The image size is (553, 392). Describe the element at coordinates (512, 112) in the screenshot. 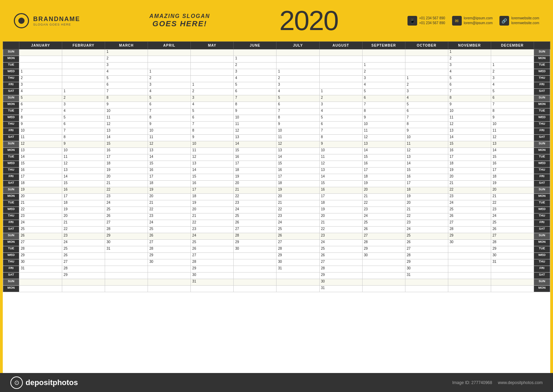

I see `cell-row9-month11: 8` at that location.